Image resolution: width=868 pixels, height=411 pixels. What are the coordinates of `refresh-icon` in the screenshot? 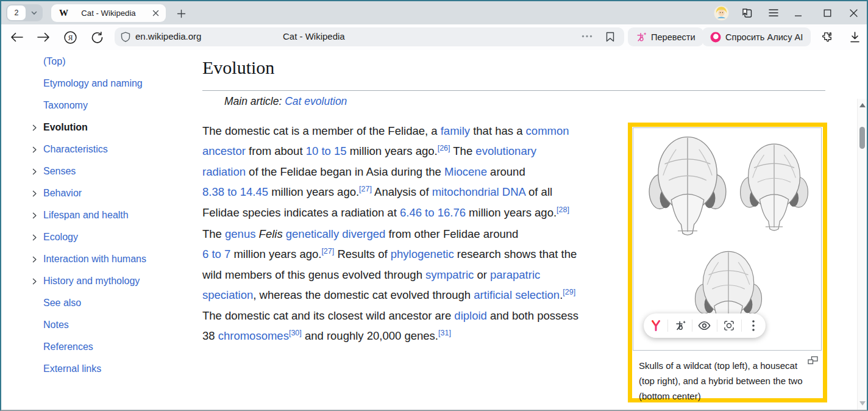 It's located at (97, 37).